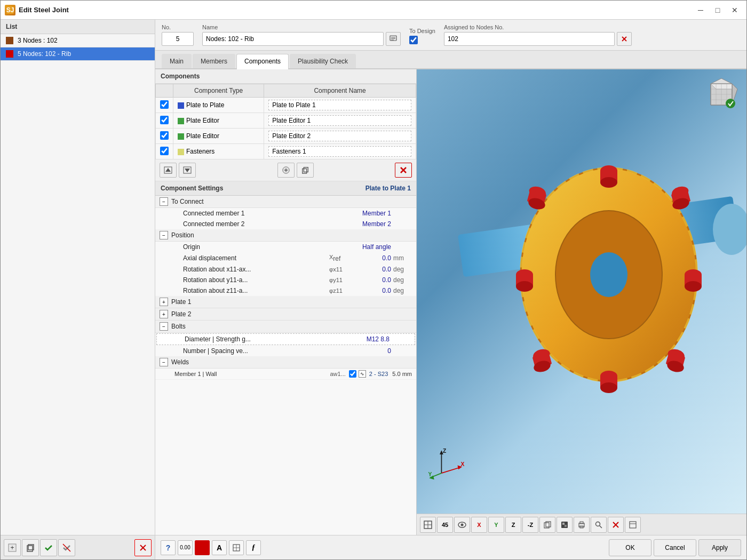  What do you see at coordinates (286, 339) in the screenshot?
I see `setting-diameter: Diameter | Strength g... M12 8.8` at bounding box center [286, 339].